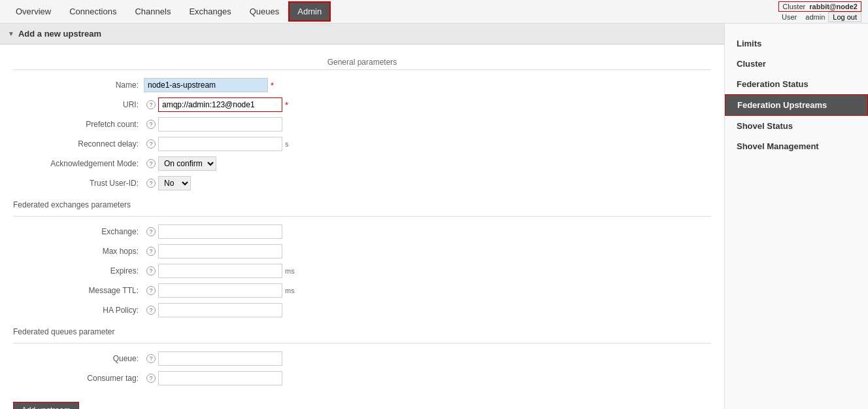  Describe the element at coordinates (11, 34) in the screenshot. I see `triangle-icon: ▼` at that location.